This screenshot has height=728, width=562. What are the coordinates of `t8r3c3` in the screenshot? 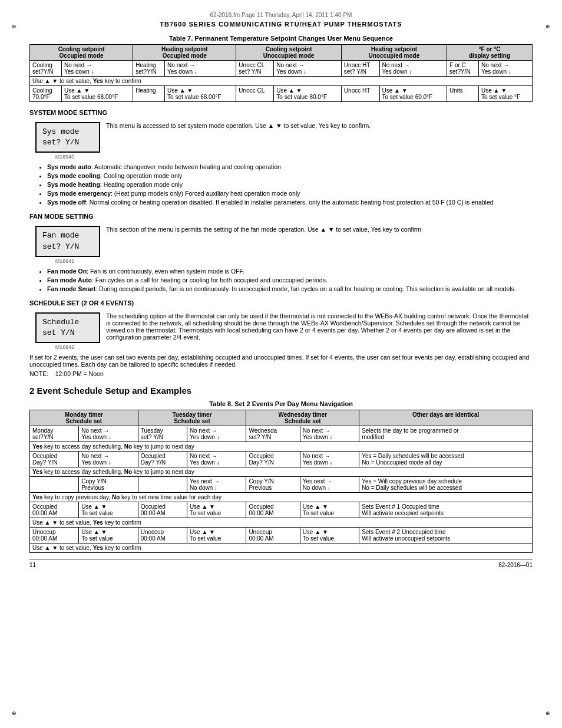 It's located at (163, 485).